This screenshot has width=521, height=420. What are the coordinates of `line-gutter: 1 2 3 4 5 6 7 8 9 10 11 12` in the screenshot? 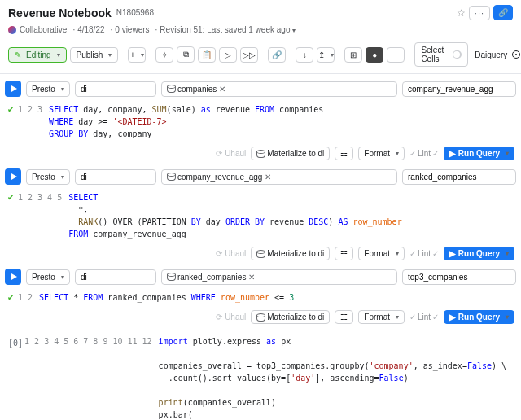 It's located at (91, 378).